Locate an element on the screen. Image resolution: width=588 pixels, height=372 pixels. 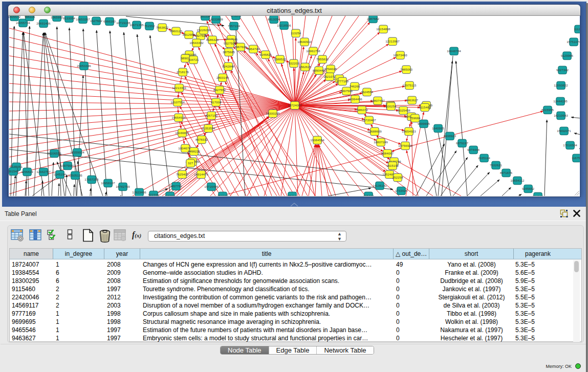
svg-text: 17957255 is located at coordinates (92, 179).